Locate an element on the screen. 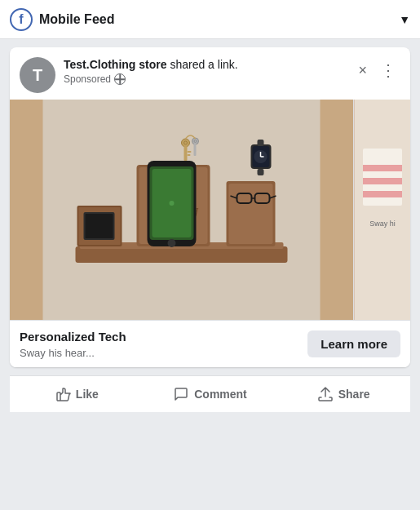  learn-more-button: Learn more is located at coordinates (354, 344).